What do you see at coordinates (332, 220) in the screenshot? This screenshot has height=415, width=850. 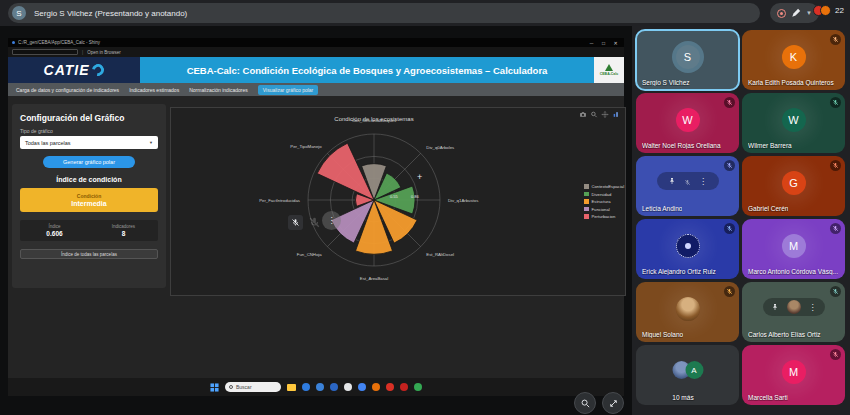 I see `more-options-overlay-icon: ⋮` at bounding box center [332, 220].